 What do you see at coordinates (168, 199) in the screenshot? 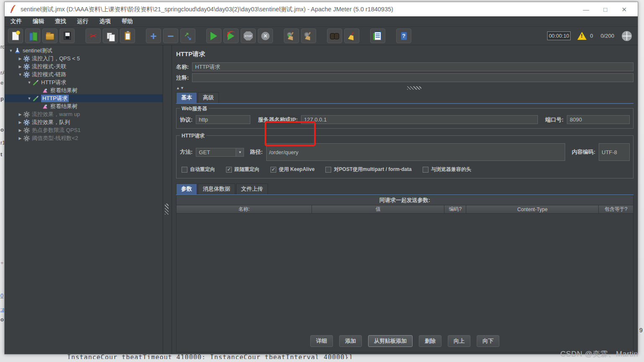
I see `tree-main-splitter` at bounding box center [168, 199].